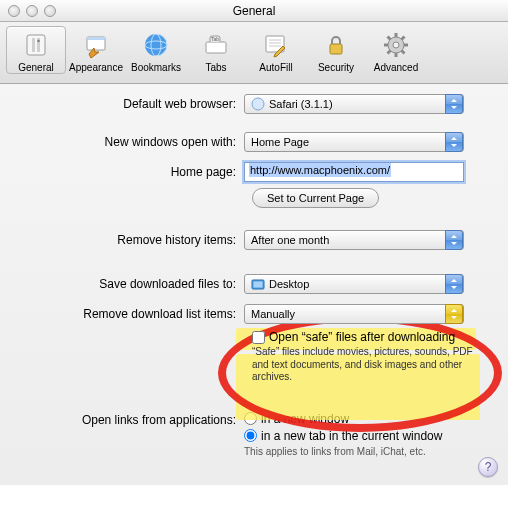 Image resolution: width=508 pixels, height=529 pixels. Describe the element at coordinates (216, 45) in the screenshot. I see `tabs-icon: Tab` at that location.